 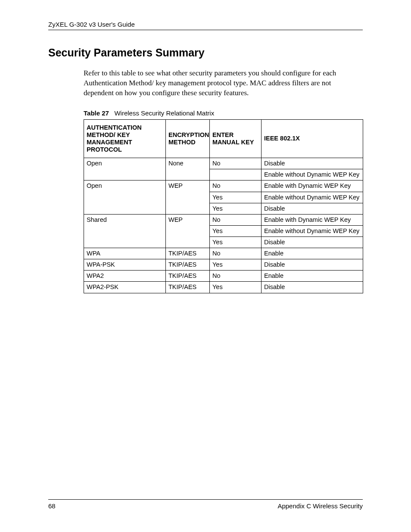 I want to click on cell-auth: WPA2-PSK, so click(x=125, y=287).